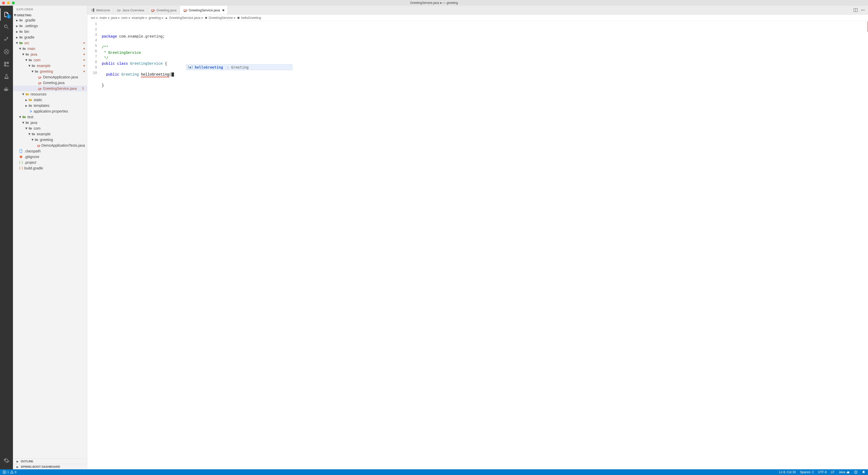 This screenshot has height=475, width=868. I want to click on tree-row: ▶src, so click(50, 43).